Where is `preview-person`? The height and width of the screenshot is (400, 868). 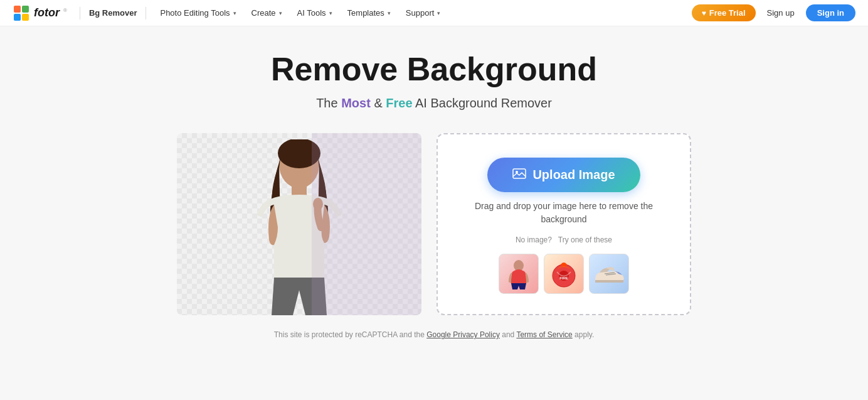
preview-person is located at coordinates (299, 224).